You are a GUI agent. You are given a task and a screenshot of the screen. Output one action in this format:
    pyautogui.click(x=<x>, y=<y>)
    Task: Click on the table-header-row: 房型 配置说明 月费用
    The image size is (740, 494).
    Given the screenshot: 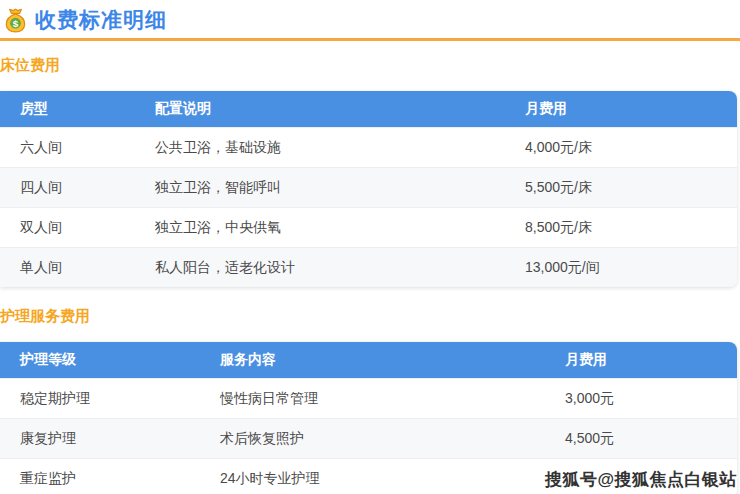 What is the action you would take?
    pyautogui.click(x=368, y=109)
    